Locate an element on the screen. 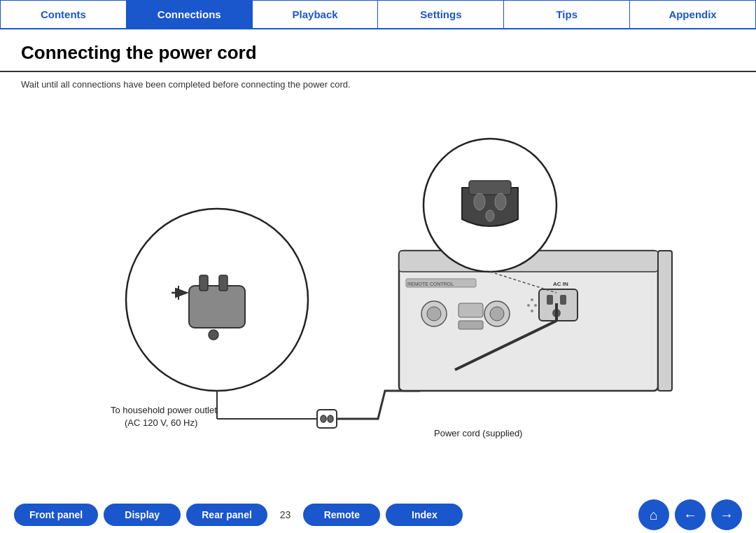 The width and height of the screenshot is (756, 533). front-panel-button: Front panel is located at coordinates (56, 515).